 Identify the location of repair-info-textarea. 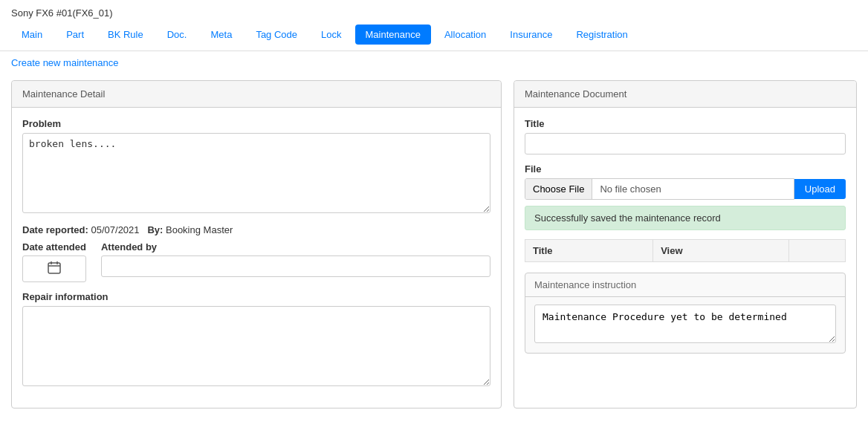
(256, 346).